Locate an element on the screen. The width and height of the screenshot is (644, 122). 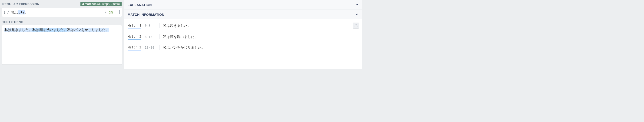
drag-handle-icon is located at coordinates (4, 13).